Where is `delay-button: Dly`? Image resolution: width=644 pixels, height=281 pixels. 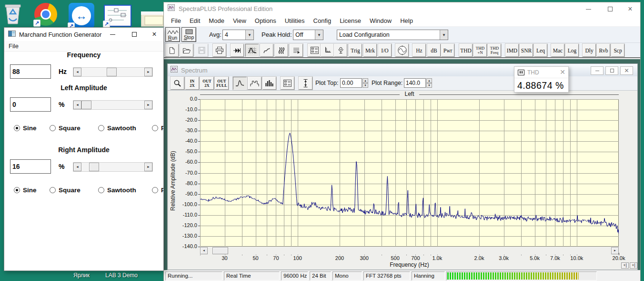 delay-button: Dly is located at coordinates (589, 51).